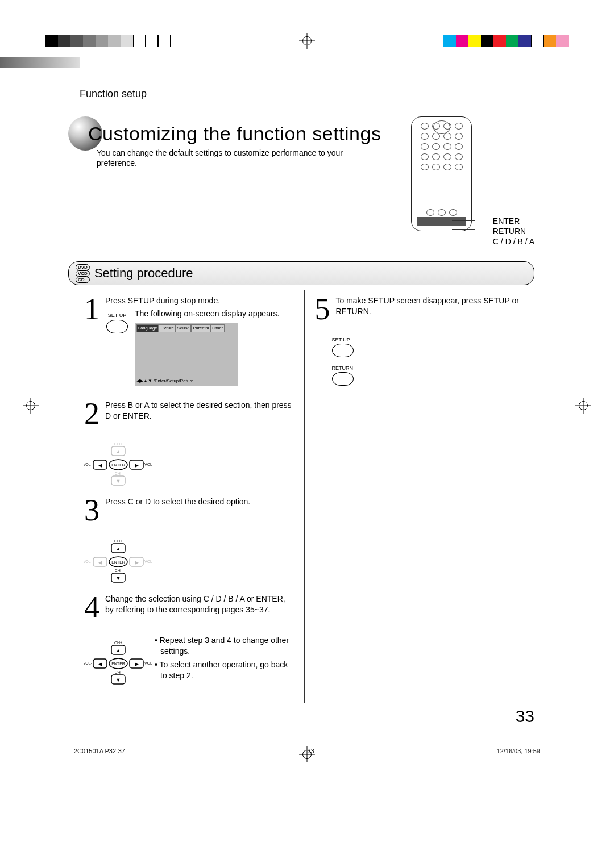 The image size is (614, 868). Describe the element at coordinates (518, 751) in the screenshot. I see `footer-timestamp: 12/16/03, 19:59` at that location.